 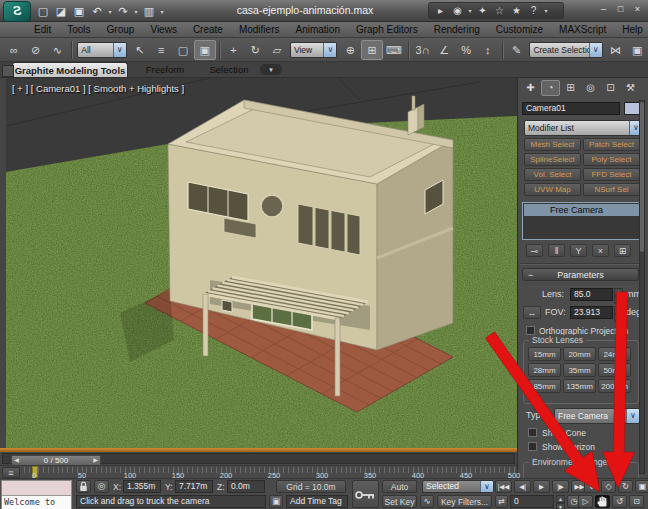 What do you see at coordinates (608, 486) in the screenshot?
I see `field-of-view-button: ◇` at bounding box center [608, 486].